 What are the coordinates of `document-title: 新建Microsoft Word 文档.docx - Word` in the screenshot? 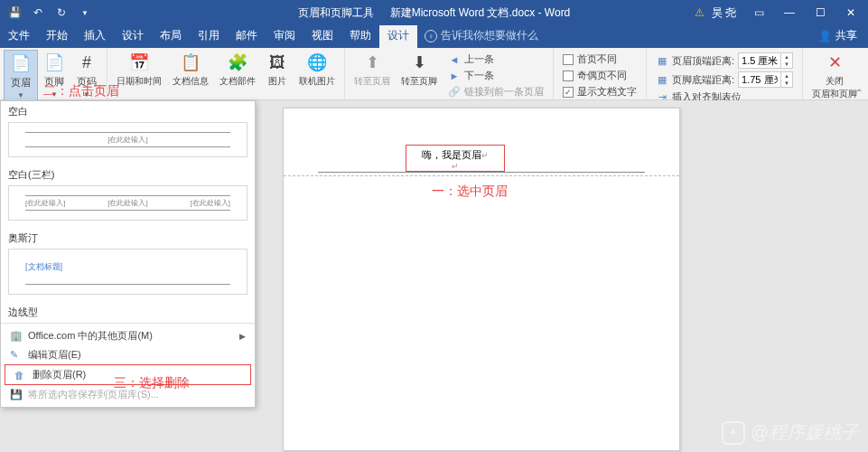 It's located at (481, 13).